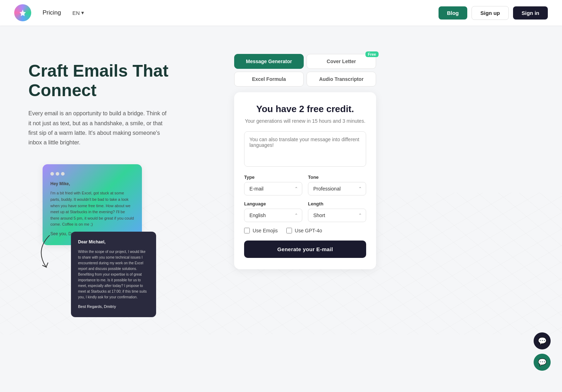 Image resolution: width=562 pixels, height=392 pixels. What do you see at coordinates (530, 13) in the screenshot?
I see `signin-button: Sign in` at bounding box center [530, 13].